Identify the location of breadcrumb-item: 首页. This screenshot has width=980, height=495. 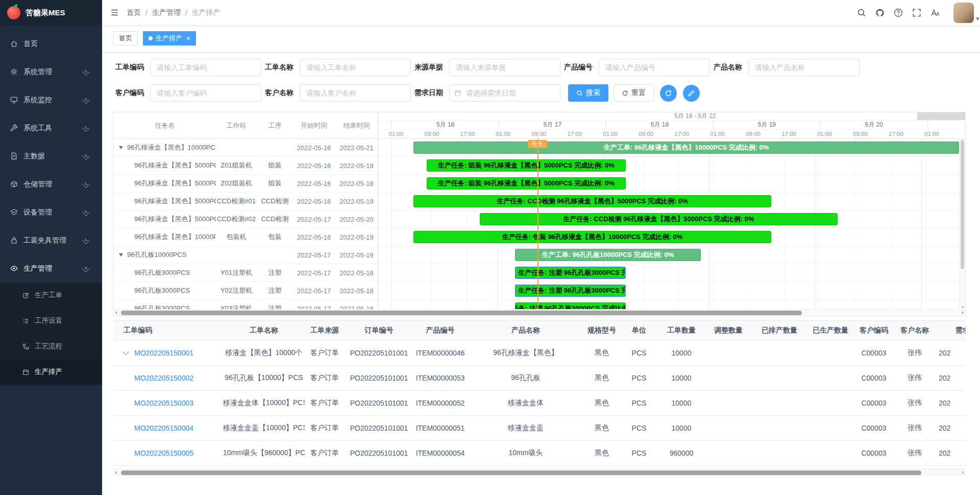
(134, 13).